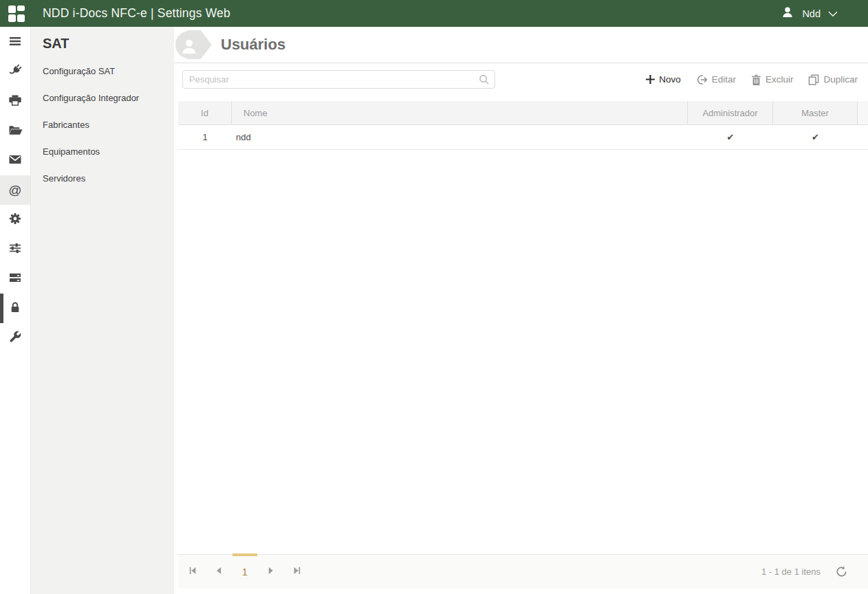  I want to click on topbar: NDD i-Docs NFC-e | Settings Web Ndd, so click(434, 14).